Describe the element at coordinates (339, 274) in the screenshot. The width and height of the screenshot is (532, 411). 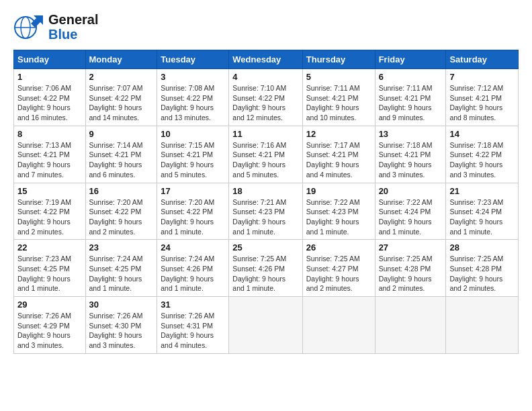
I see `day-info: Sunrise: 7:25 AM Sunset: 4:27 PM Dayligh…` at that location.